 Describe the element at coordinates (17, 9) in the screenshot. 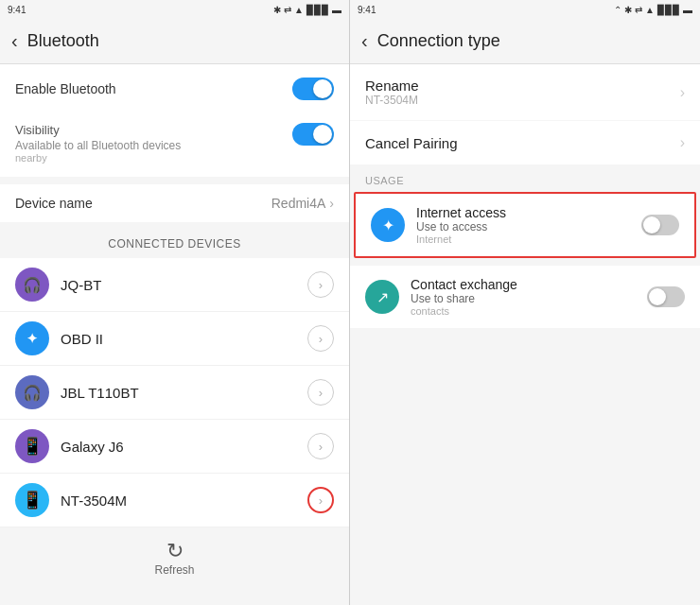

I see `left-status-time: 9:41` at that location.